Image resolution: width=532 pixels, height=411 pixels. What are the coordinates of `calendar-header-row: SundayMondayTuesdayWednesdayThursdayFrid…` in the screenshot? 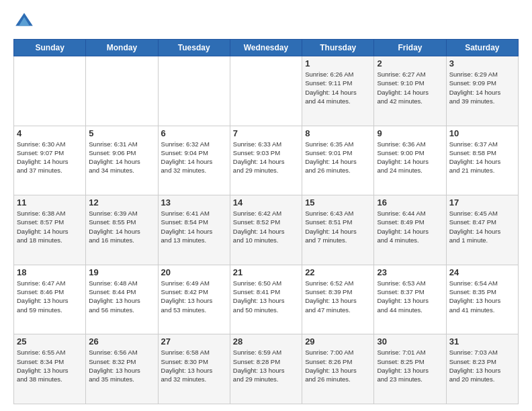 It's located at (266, 48).